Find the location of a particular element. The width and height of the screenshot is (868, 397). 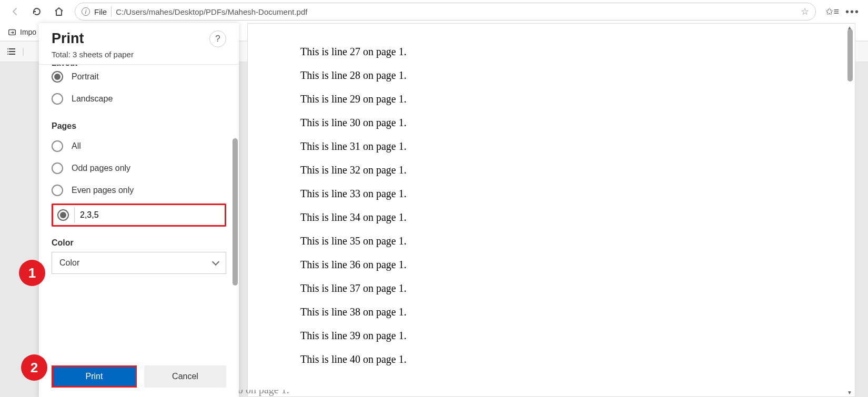

pages-all-label: All is located at coordinates (76, 146).